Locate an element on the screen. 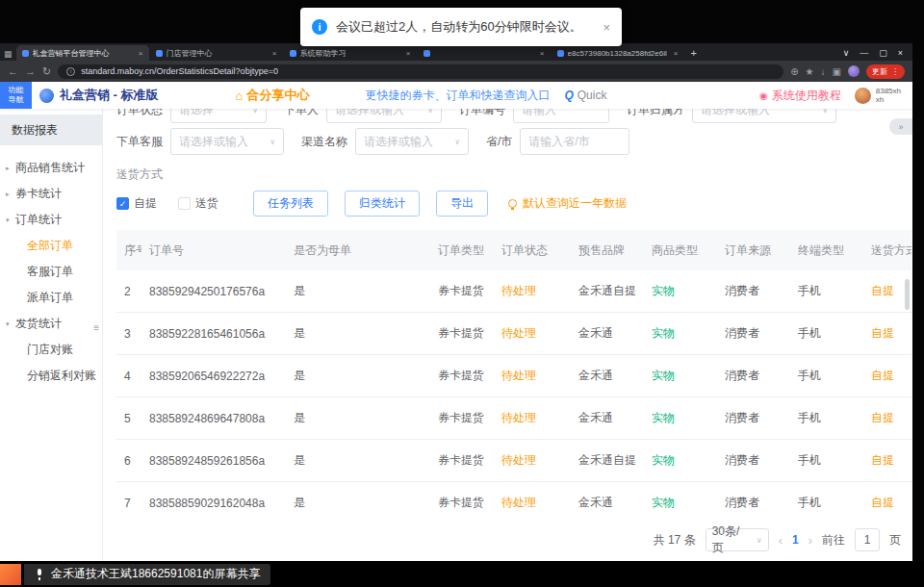 This screenshot has height=587, width=924. sidebar-item: 分销返利对账 is located at coordinates (51, 375).